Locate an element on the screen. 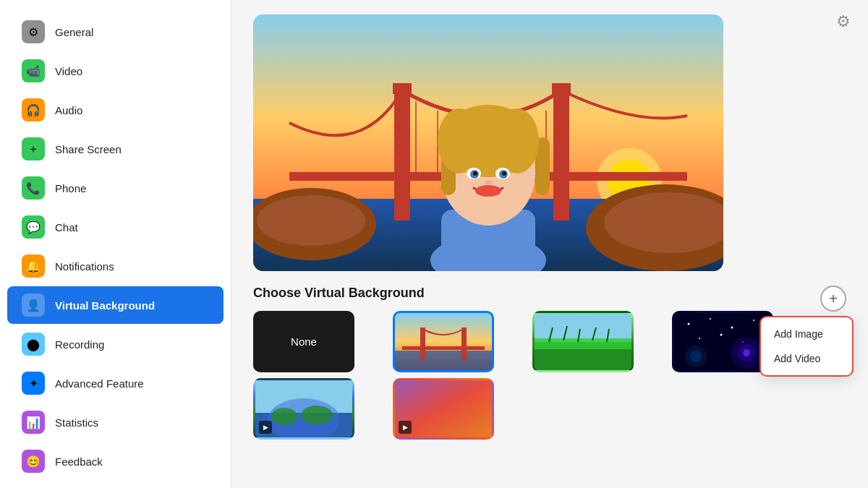 Image resolution: width=868 pixels, height=488 pixels. sidebar-label-statistics: Statistics is located at coordinates (77, 422).